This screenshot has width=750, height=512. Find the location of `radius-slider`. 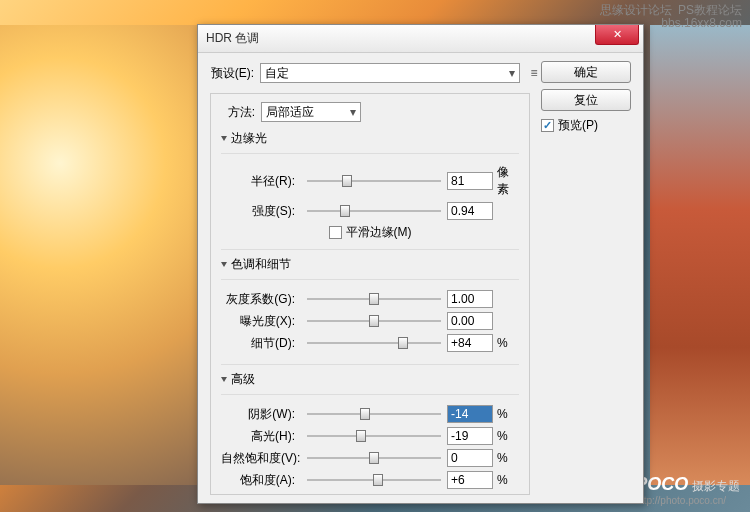

radius-slider is located at coordinates (374, 181).